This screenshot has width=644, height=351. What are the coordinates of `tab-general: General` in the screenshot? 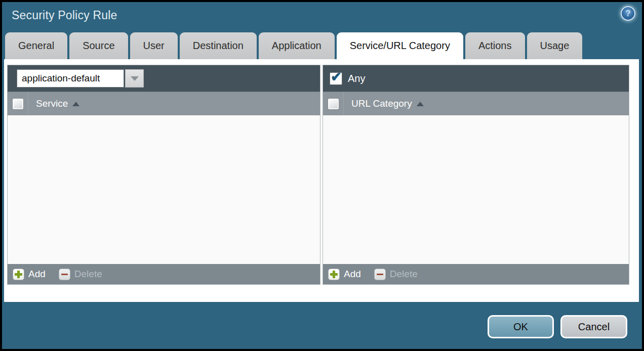 It's located at (36, 46).